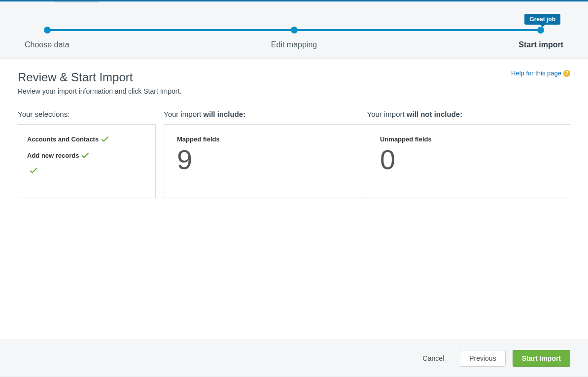 The height and width of the screenshot is (377, 588). What do you see at coordinates (541, 358) in the screenshot?
I see `start-import-button: Start Import` at bounding box center [541, 358].